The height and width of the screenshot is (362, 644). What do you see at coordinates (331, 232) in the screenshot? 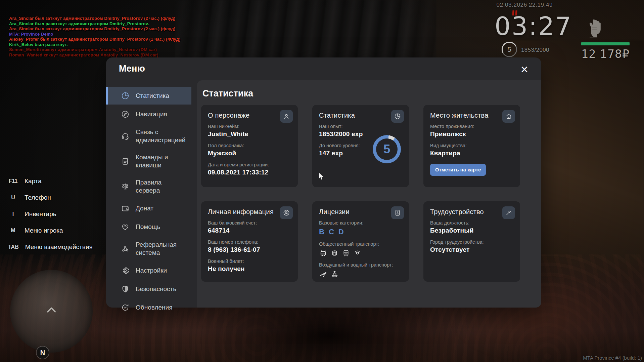
I see `license-category: C` at bounding box center [331, 232].